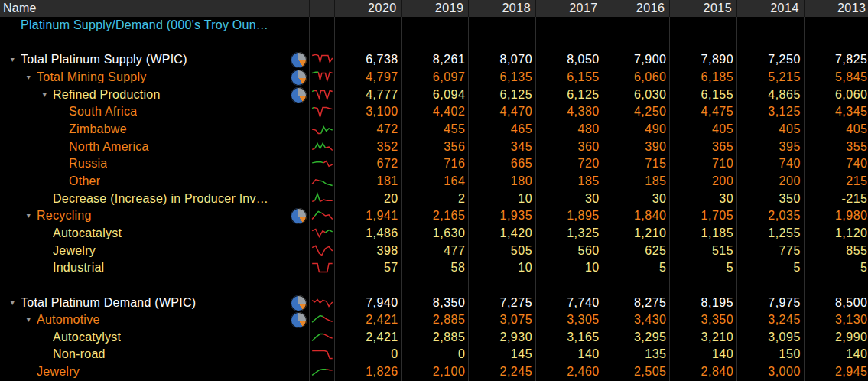 This screenshot has width=868, height=381. What do you see at coordinates (434, 216) in the screenshot?
I see `table-row: ▾Recycling1,9412,1651,9351,8951,8401,705…` at bounding box center [434, 216].